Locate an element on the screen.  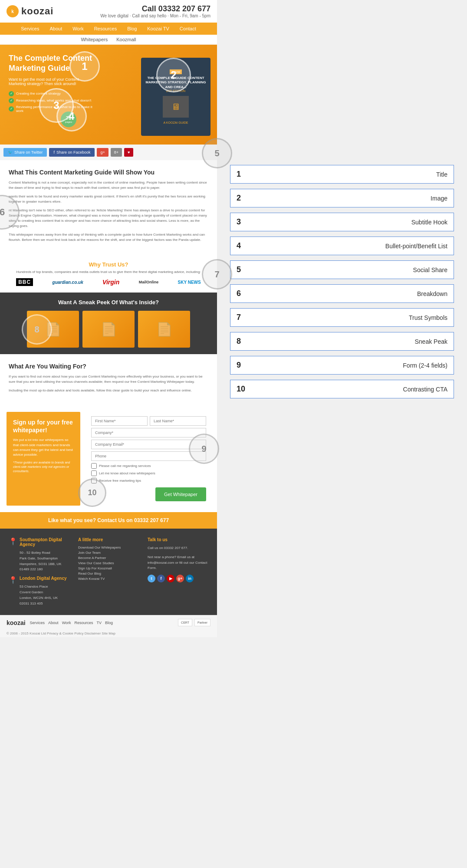
bottom-nav-resources: Resources is located at coordinates (83, 623).